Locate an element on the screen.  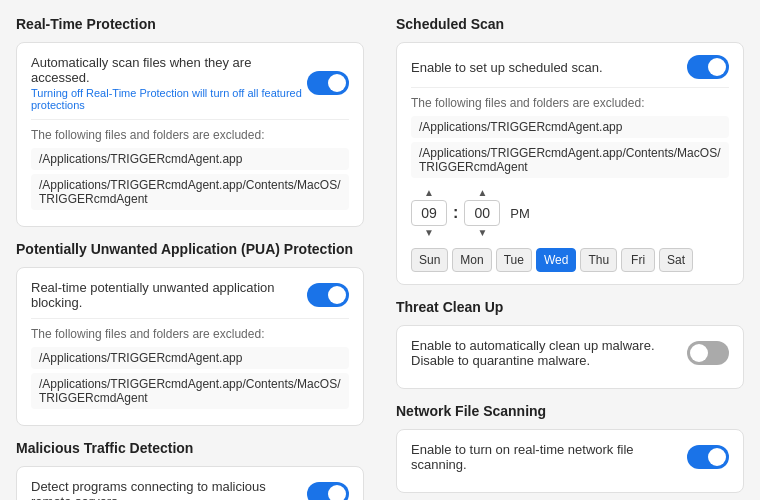
minute-spinner: ▲ 00 ▼ is located at coordinates (482, 213).